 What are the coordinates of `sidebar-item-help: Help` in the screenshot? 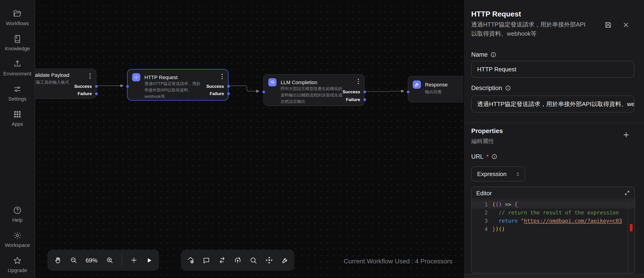 It's located at (18, 216).